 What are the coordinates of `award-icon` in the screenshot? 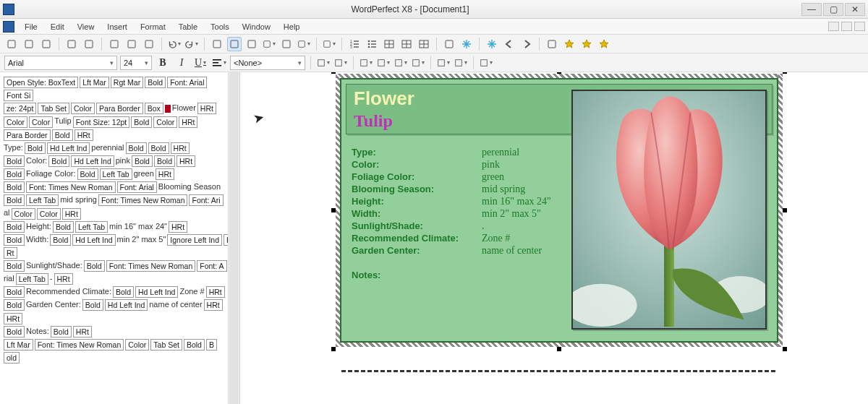 It's located at (604, 44).